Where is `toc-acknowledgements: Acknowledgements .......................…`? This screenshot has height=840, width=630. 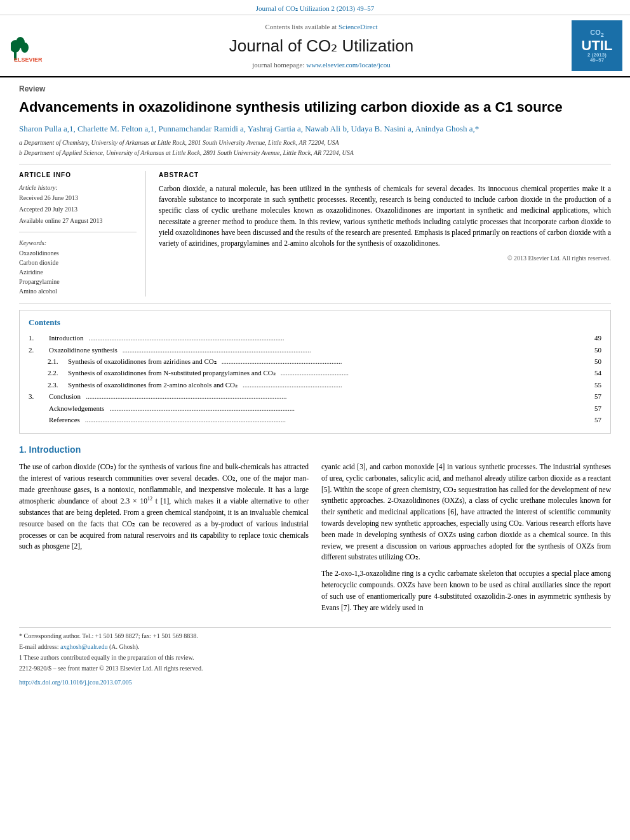 toc-acknowledgements: Acknowledgements .......................… is located at coordinates (315, 409).